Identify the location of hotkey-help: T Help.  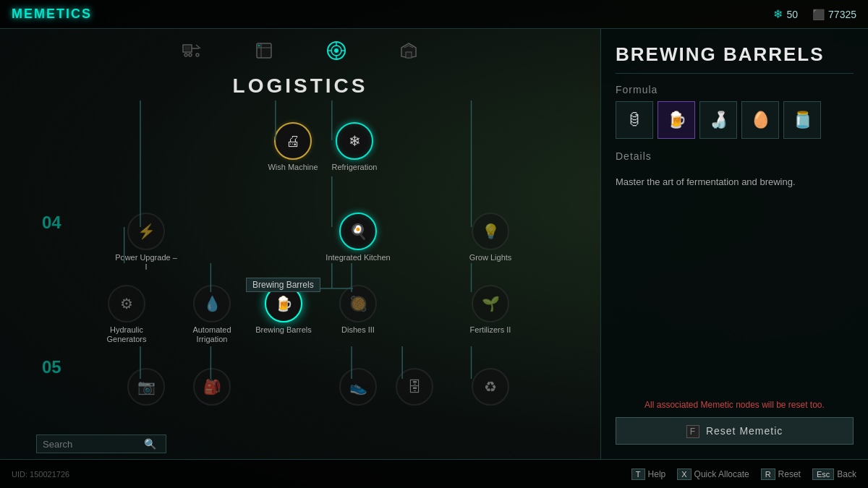
(648, 474).